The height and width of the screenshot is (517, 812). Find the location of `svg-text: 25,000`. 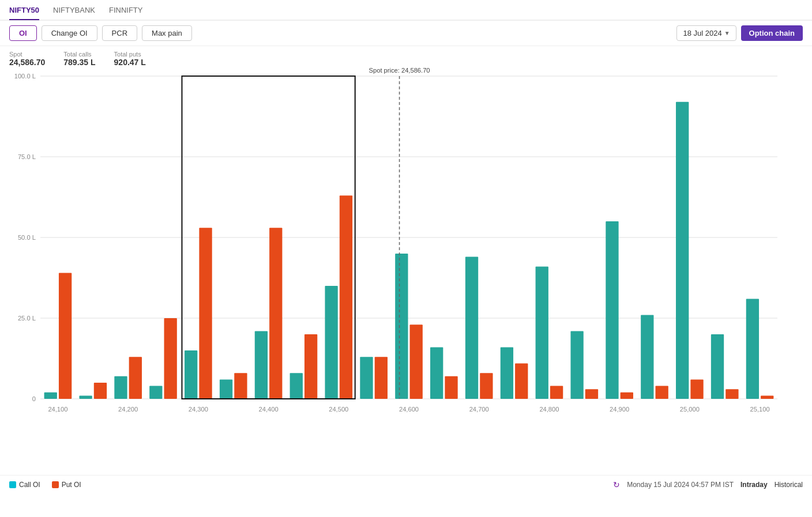

svg-text: 25,000 is located at coordinates (690, 409).